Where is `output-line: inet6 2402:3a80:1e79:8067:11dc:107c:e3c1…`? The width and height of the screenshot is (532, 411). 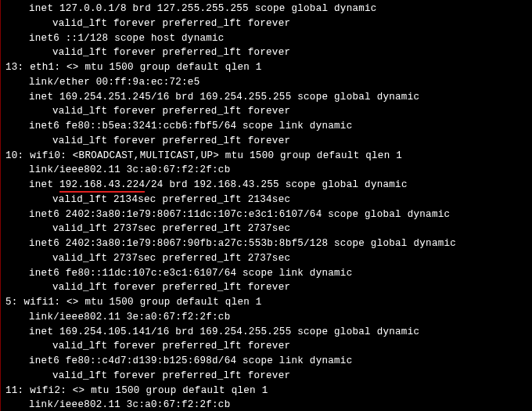 output-line: inet6 2402:3a80:1e79:8067:11dc:107c:e3c1… is located at coordinates (266, 215).